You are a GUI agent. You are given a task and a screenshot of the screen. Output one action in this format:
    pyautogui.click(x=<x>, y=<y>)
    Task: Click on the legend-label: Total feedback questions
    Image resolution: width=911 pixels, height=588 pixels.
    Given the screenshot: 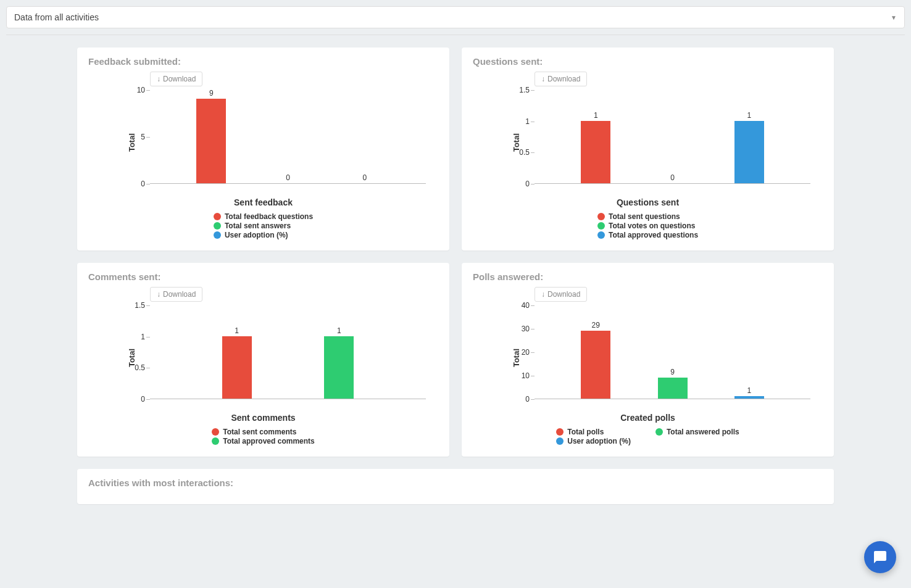 What is the action you would take?
    pyautogui.click(x=269, y=217)
    